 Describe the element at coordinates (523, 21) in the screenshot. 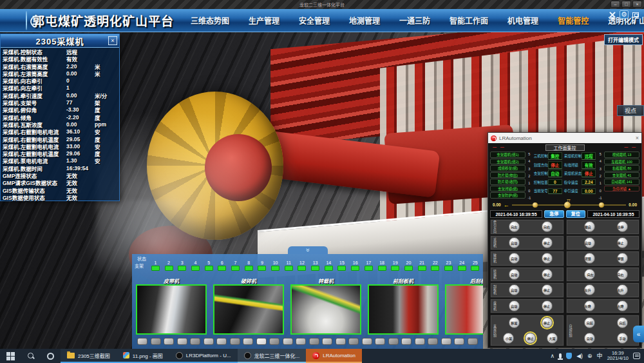

I see `nav-item: 机电管理` at that location.